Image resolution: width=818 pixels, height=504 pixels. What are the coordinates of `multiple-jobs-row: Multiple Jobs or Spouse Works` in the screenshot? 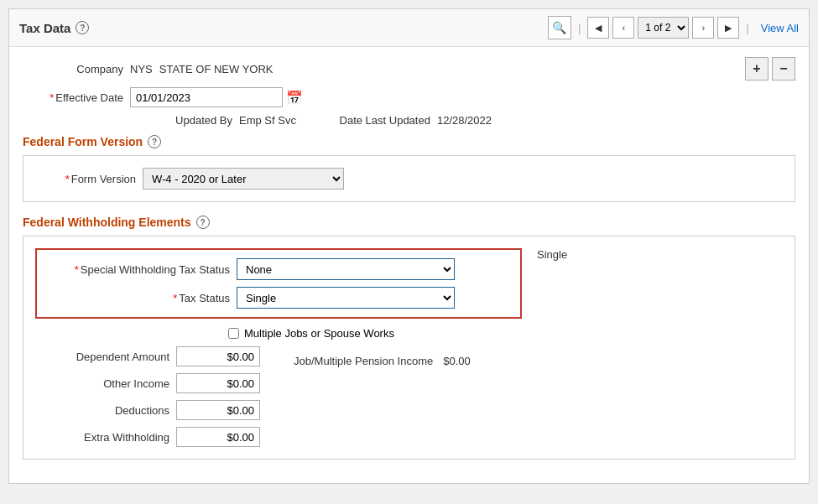 It's located at (409, 334).